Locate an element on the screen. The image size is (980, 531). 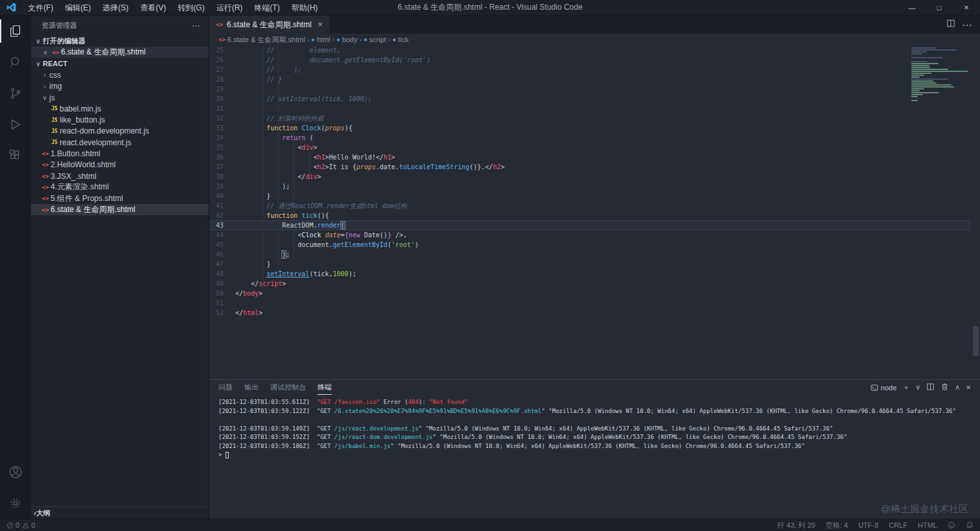
code-line: 42 function tick(){ is located at coordinates (590, 215).